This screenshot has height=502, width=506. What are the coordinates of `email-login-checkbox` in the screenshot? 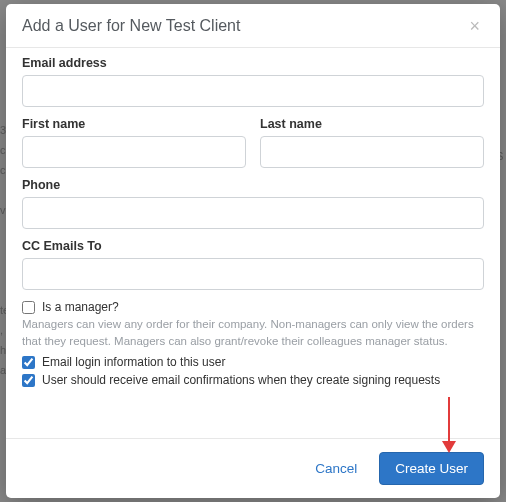 It's located at (28, 362).